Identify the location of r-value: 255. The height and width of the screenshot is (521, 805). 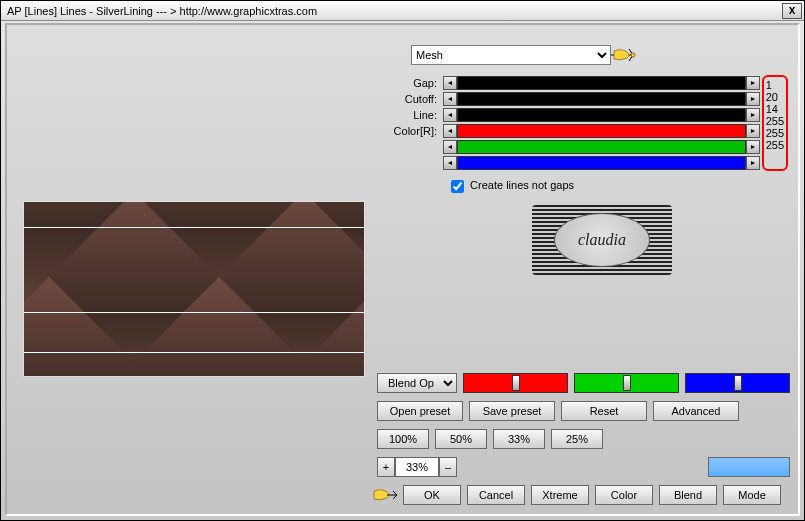
(775, 121).